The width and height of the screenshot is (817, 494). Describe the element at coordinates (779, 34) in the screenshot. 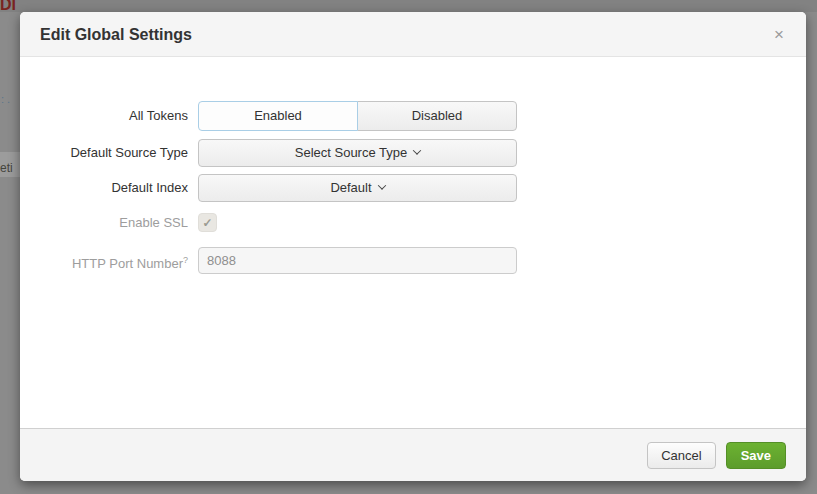

I see `close-icon: ×` at that location.